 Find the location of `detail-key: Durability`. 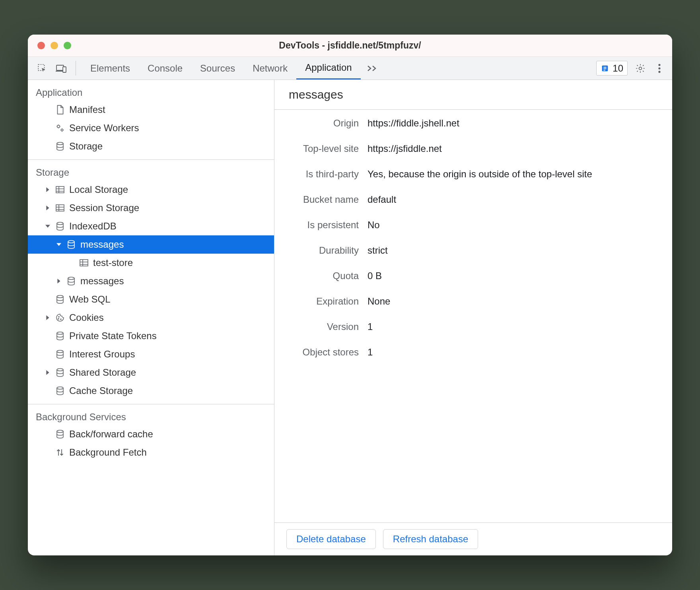

detail-key: Durability is located at coordinates (321, 250).